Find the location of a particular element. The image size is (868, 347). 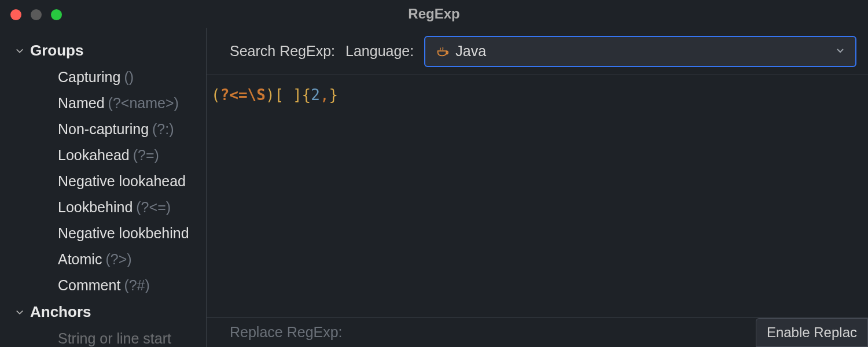

tree-item: Lookbehind(?<=) is located at coordinates (103, 207).